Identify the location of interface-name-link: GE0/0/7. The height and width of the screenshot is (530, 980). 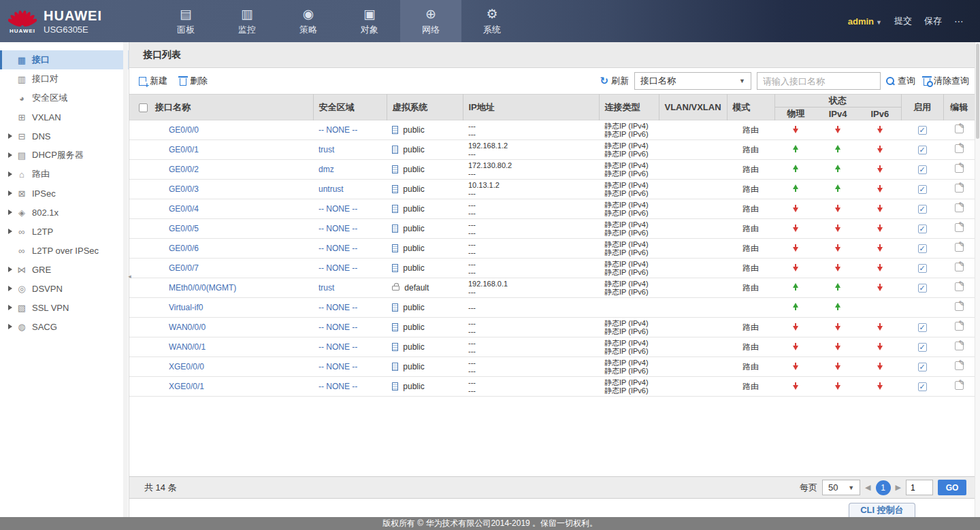
(184, 268).